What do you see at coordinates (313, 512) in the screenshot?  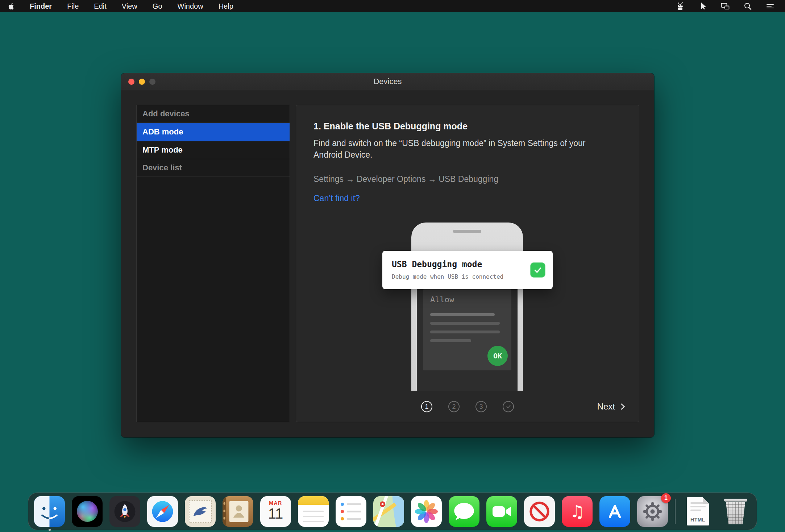 I see `dock-notes` at bounding box center [313, 512].